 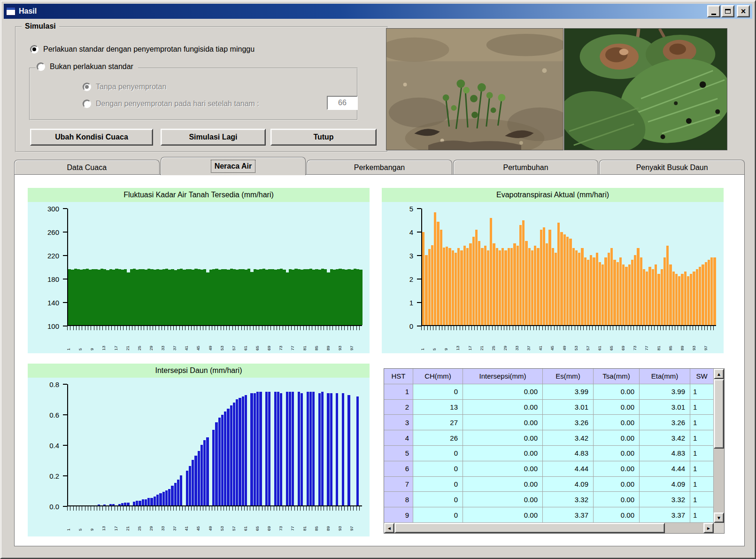 What do you see at coordinates (233, 166) in the screenshot?
I see `tab-neraca-air: Neraca Air` at bounding box center [233, 166].